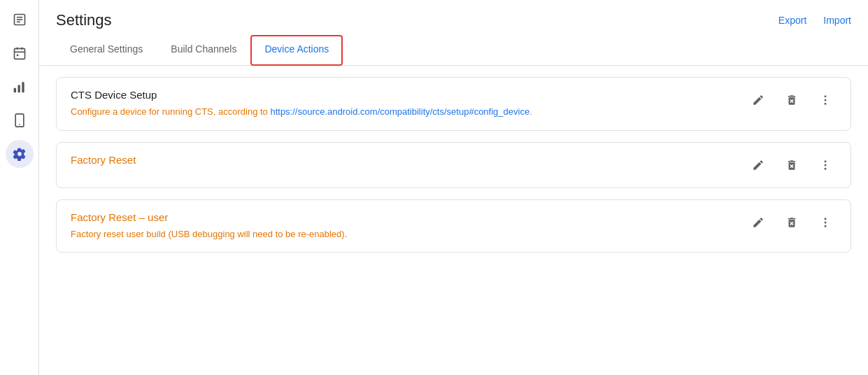 The height and width of the screenshot is (375, 868). Describe the element at coordinates (792, 100) in the screenshot. I see `cts-card-buttons` at that location.